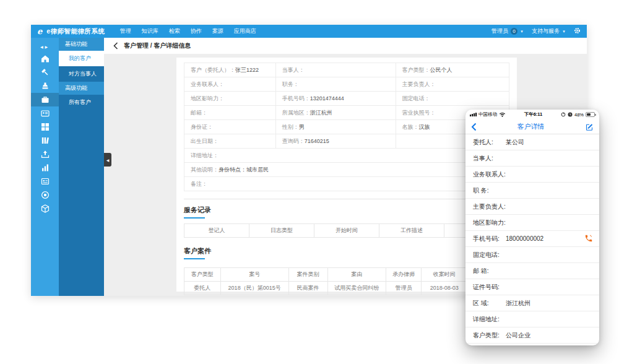  I want to click on field-label: 备注：, so click(199, 184).